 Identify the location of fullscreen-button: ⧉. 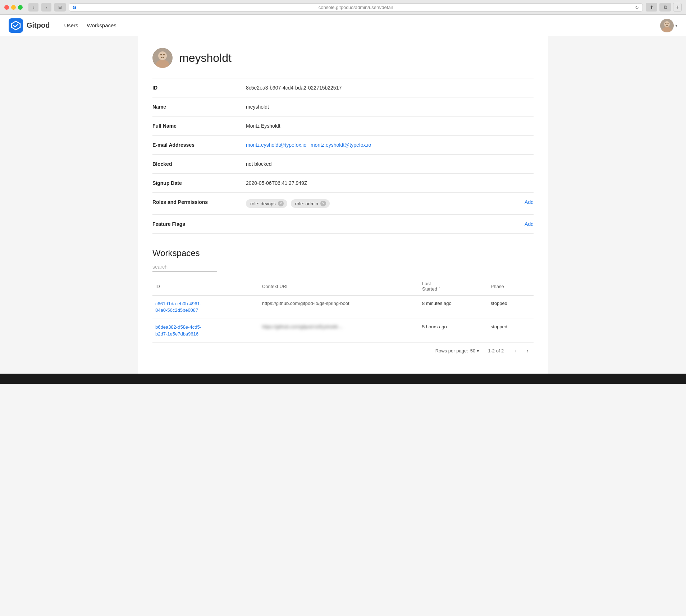
(665, 7).